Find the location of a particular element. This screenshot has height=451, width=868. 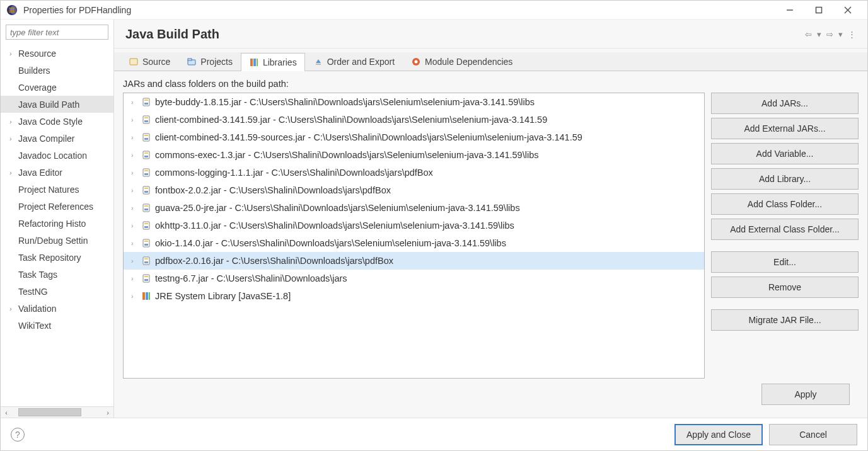

library-entry: ›byte-buddy-1.8.15.jar - C:\Users\Shalin… is located at coordinates (414, 102).